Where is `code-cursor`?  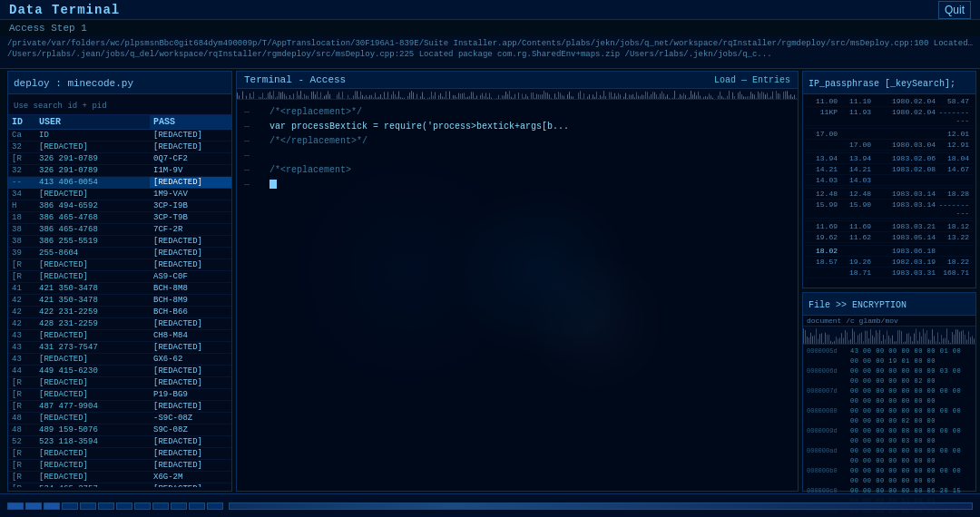 code-cursor is located at coordinates (273, 184).